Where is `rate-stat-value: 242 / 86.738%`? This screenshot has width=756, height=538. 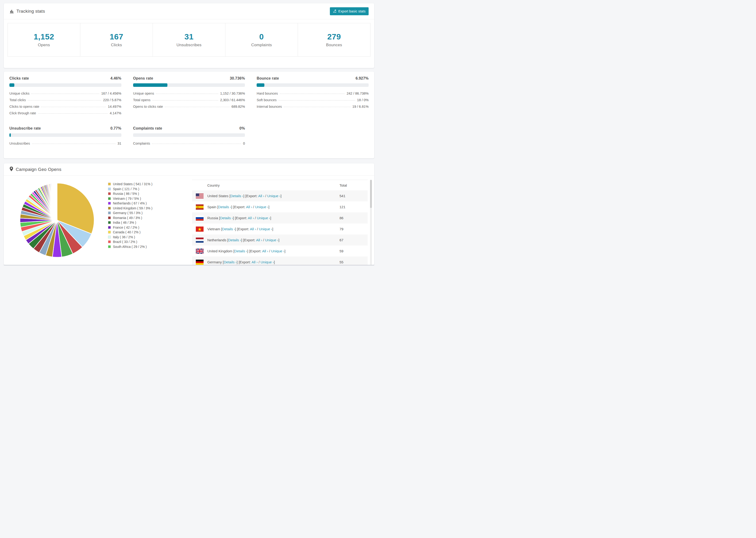 rate-stat-value: 242 / 86.738% is located at coordinates (358, 93).